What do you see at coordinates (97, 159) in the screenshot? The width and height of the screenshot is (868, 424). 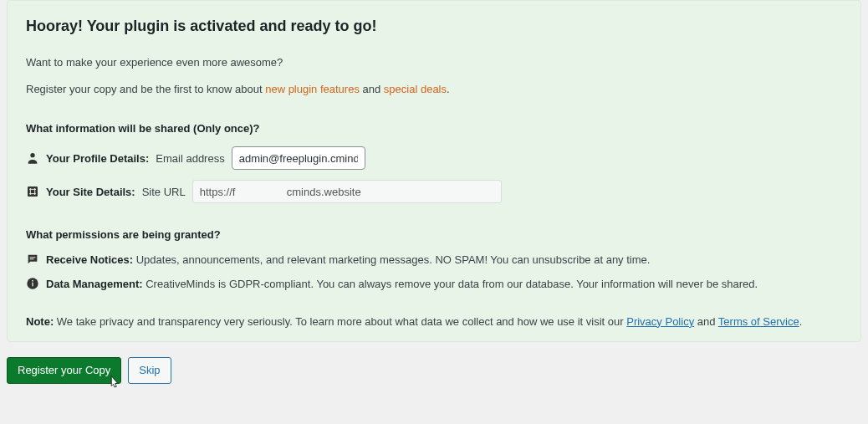 I see `profile-label: Your Profile Details:` at bounding box center [97, 159].